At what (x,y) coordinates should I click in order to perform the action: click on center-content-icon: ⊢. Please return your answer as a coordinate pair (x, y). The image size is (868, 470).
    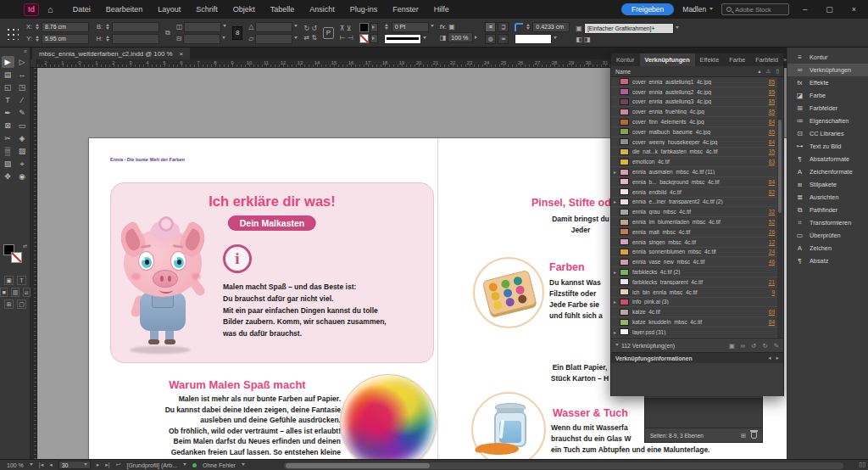
    Looking at the image, I should click on (342, 37).